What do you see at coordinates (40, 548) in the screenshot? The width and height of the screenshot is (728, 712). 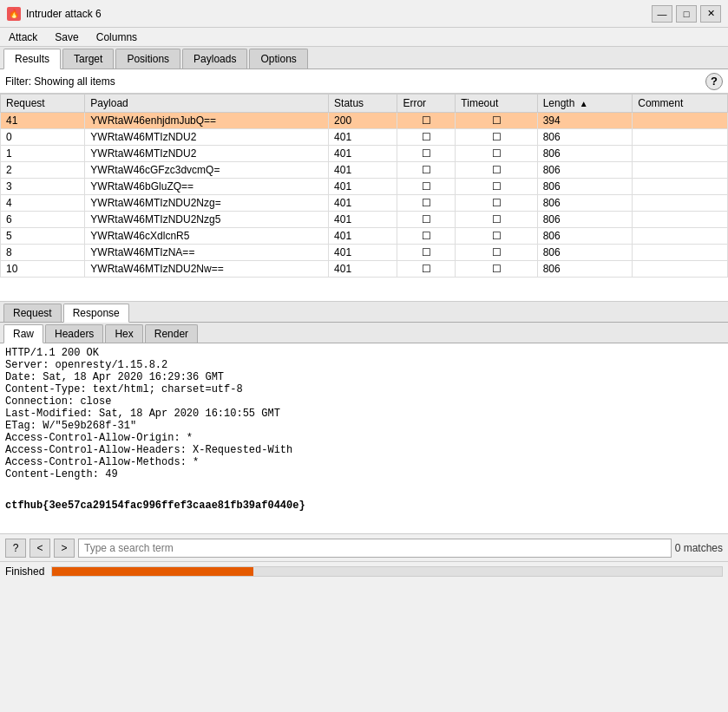 I see `search-prev-button: <` at bounding box center [40, 548].